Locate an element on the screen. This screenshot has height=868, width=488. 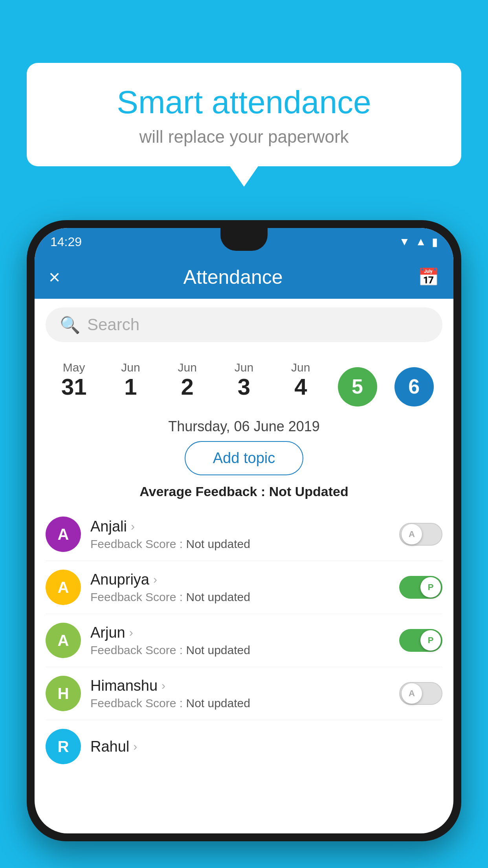
search-bar: 🔍 Search is located at coordinates (244, 325).